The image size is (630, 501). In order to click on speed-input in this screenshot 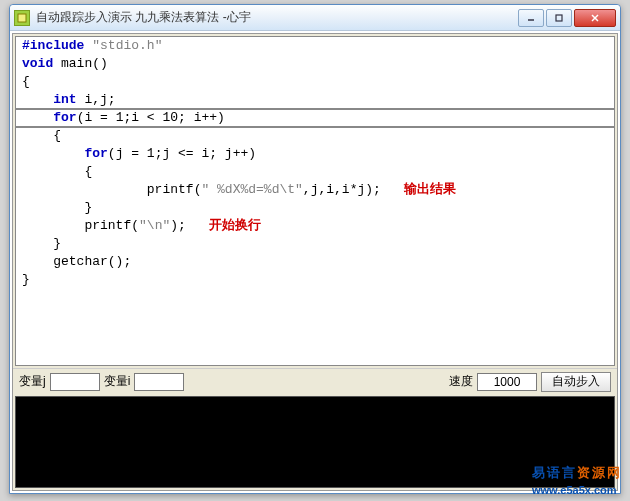, I will do `click(507, 382)`.